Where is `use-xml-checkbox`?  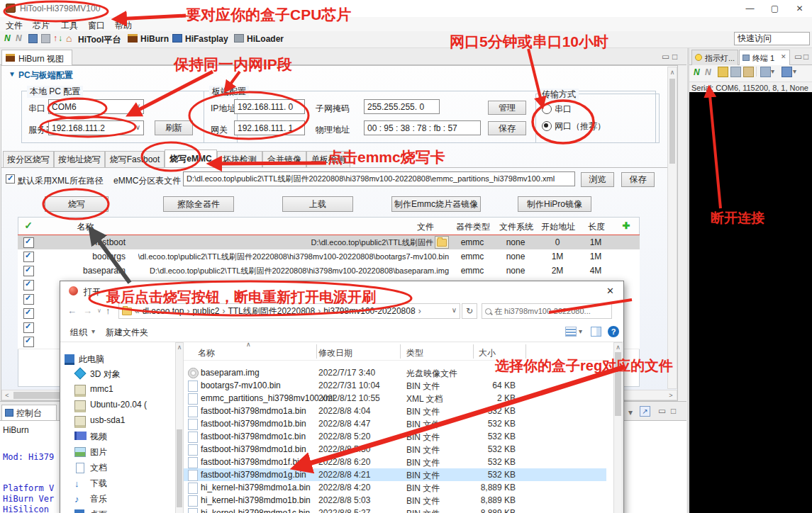
use-xml-checkbox is located at coordinates (10, 179).